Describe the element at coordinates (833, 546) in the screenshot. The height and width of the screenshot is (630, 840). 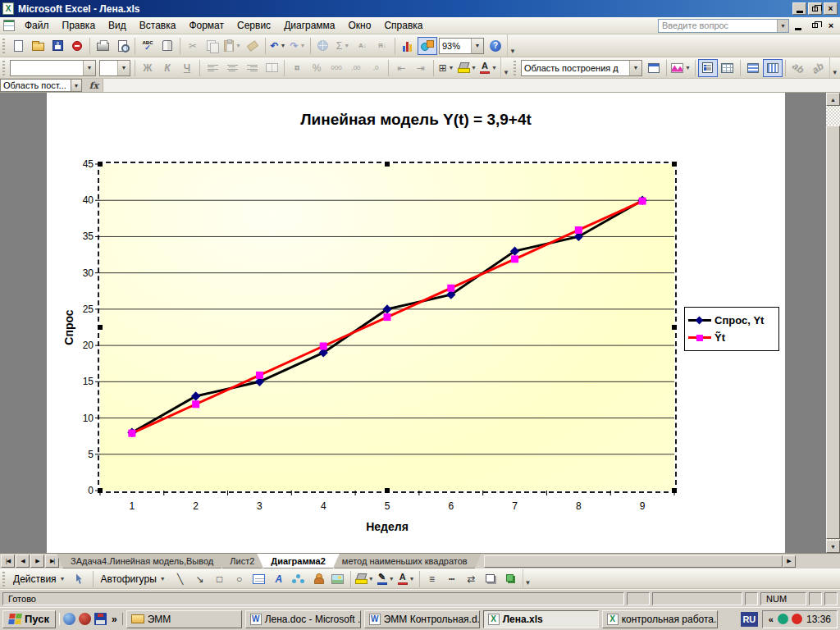
I see `scroll-down-button: ▼` at that location.